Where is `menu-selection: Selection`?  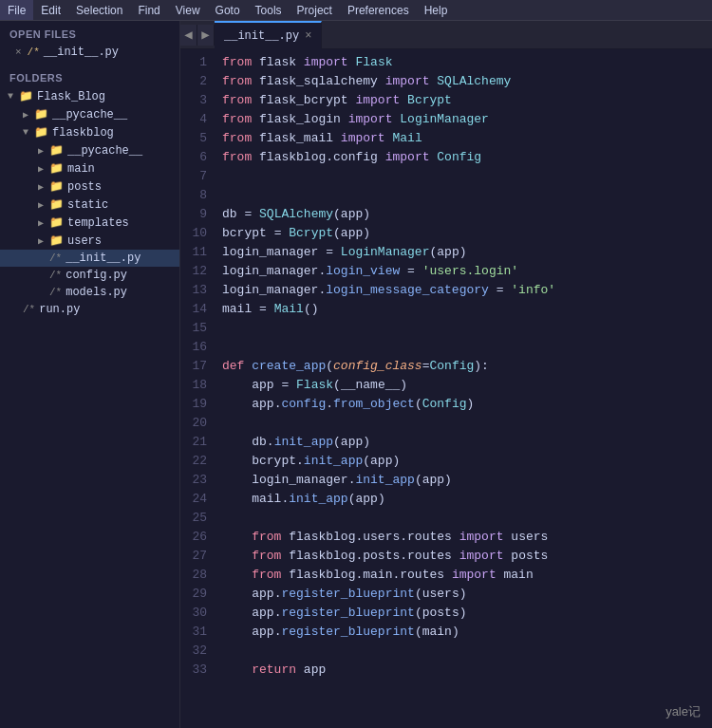 menu-selection: Selection is located at coordinates (99, 9).